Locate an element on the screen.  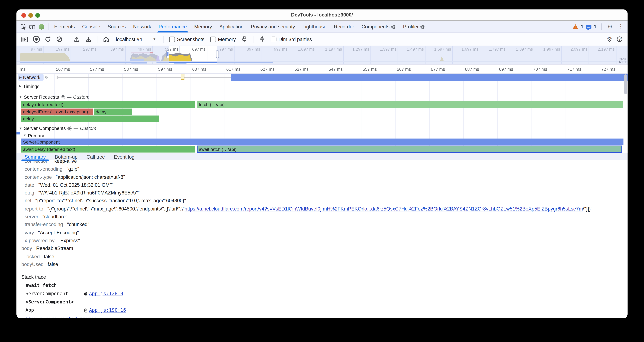
help-icon: ? is located at coordinates (619, 39).